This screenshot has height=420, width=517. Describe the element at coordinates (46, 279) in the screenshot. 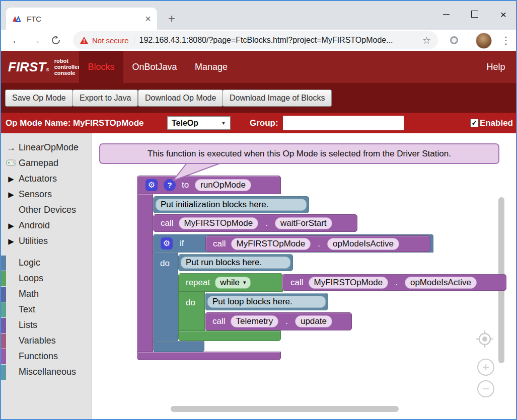

I see `sidebar-category-loops: Loops` at that location.